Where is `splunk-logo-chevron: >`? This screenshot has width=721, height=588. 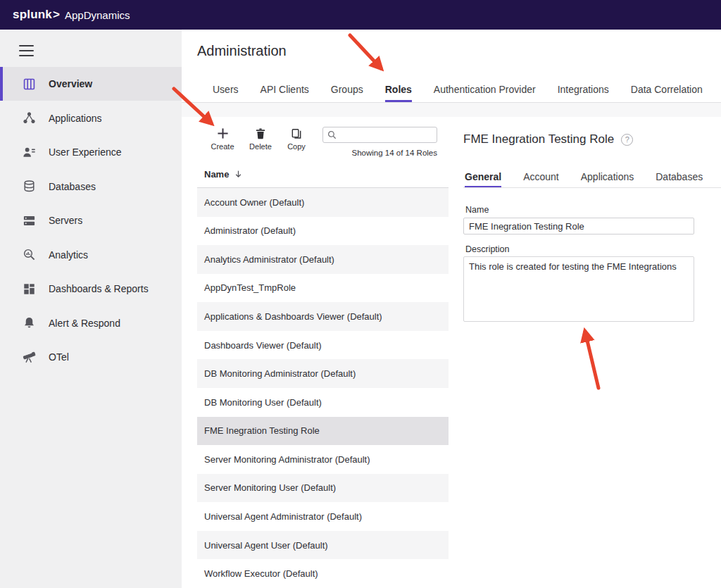 splunk-logo-chevron: > is located at coordinates (56, 15).